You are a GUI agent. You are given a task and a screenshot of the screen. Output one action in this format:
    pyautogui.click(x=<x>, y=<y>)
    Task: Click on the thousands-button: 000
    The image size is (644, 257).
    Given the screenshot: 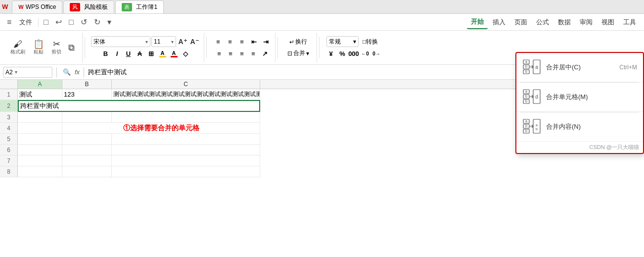 What is the action you would take?
    pyautogui.click(x=354, y=53)
    